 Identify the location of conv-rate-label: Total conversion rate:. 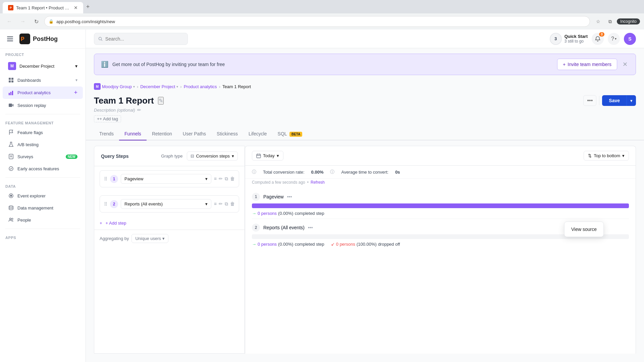
(284, 172).